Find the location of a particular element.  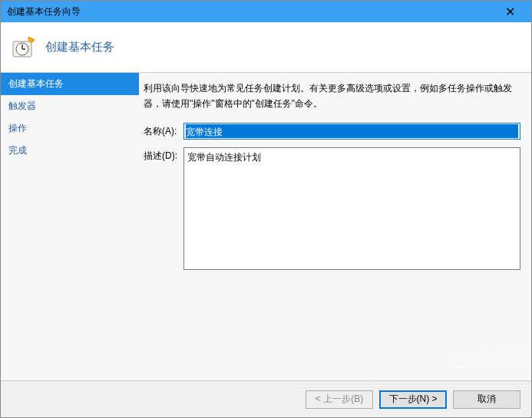

clock-icon is located at coordinates (24, 48).